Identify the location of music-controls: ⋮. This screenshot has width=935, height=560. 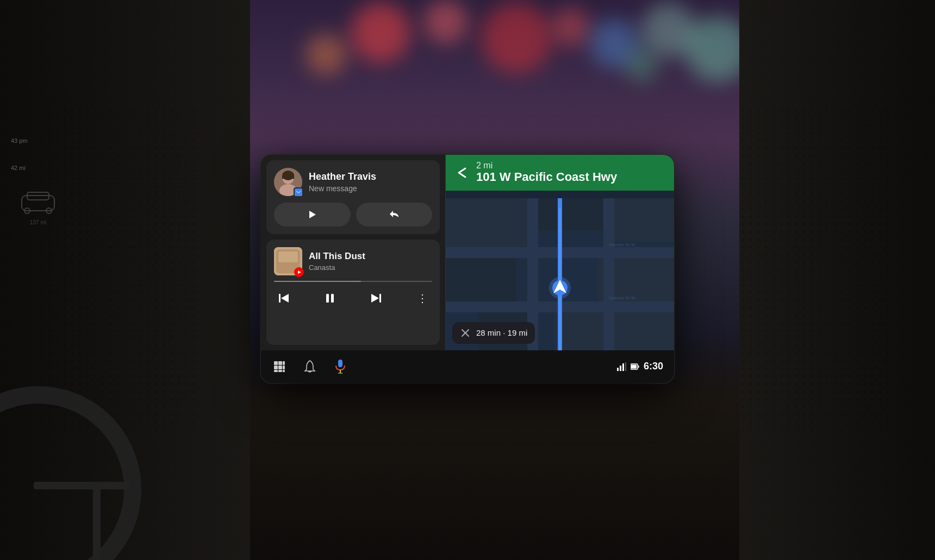
(353, 298).